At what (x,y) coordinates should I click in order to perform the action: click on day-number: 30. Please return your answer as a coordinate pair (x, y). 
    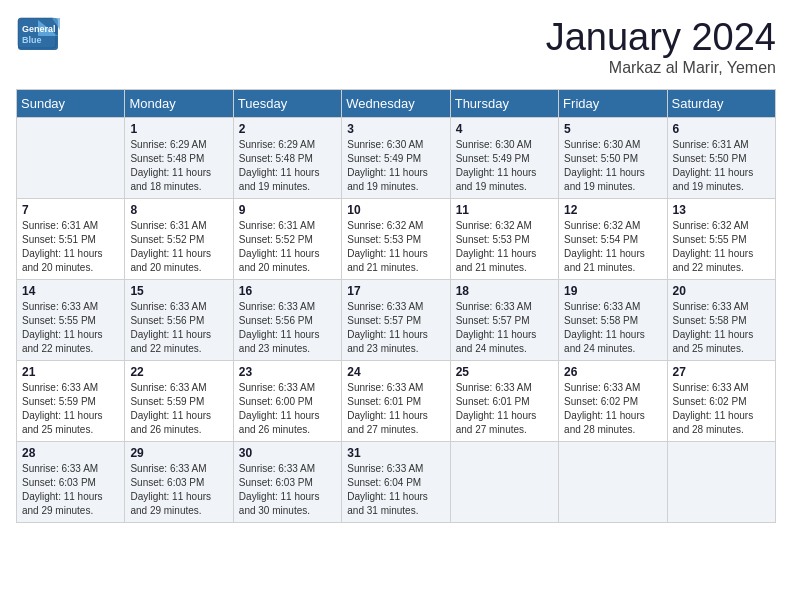
    Looking at the image, I should click on (288, 453).